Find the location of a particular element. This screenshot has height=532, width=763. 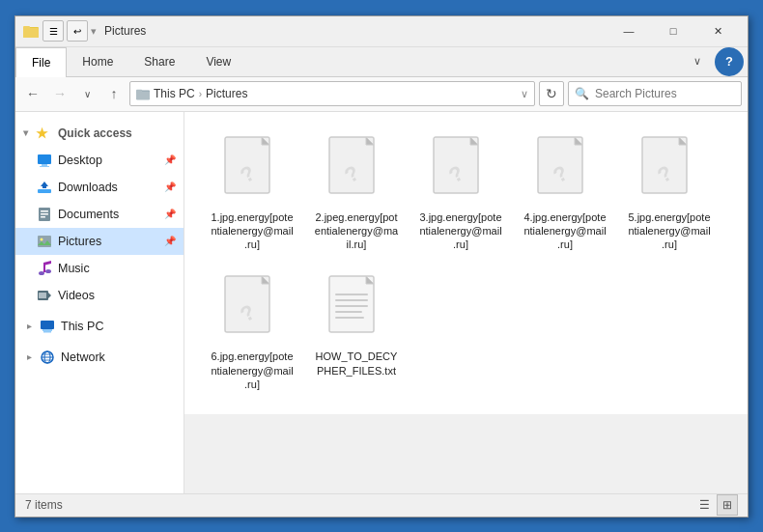

music-label: Music is located at coordinates (73, 268).